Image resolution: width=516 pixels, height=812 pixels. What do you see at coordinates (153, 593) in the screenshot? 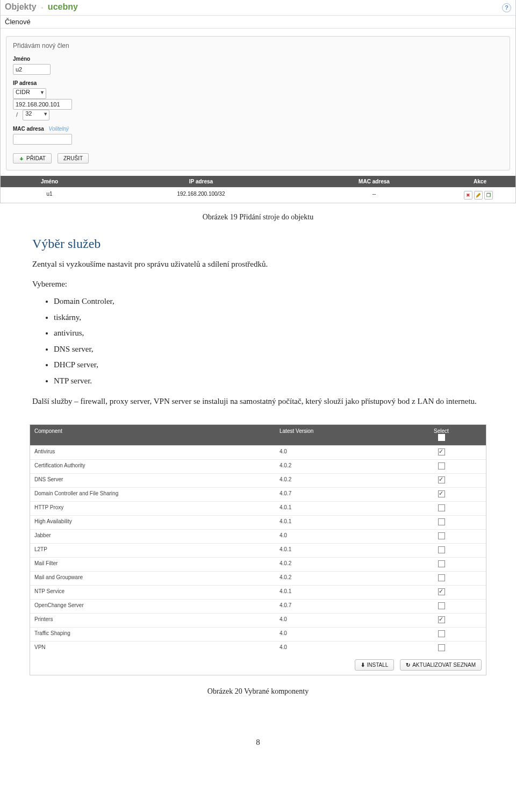
I see `cell-component: NTP Service` at bounding box center [153, 593].